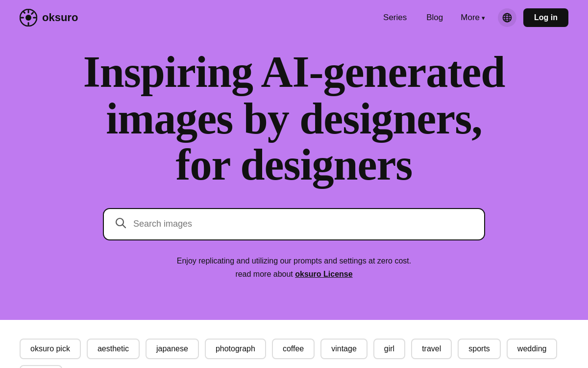 This screenshot has height=368, width=588. I want to click on globe-icon, so click(507, 18).